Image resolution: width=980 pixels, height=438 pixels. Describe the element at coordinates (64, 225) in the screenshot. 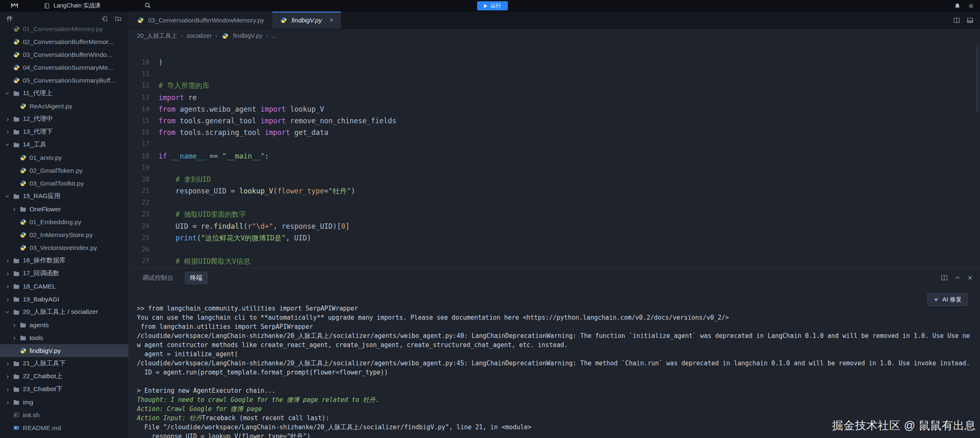

I see `explorer-sidebar: 件 01_ConversationMemory.py02_Conversatio…` at that location.